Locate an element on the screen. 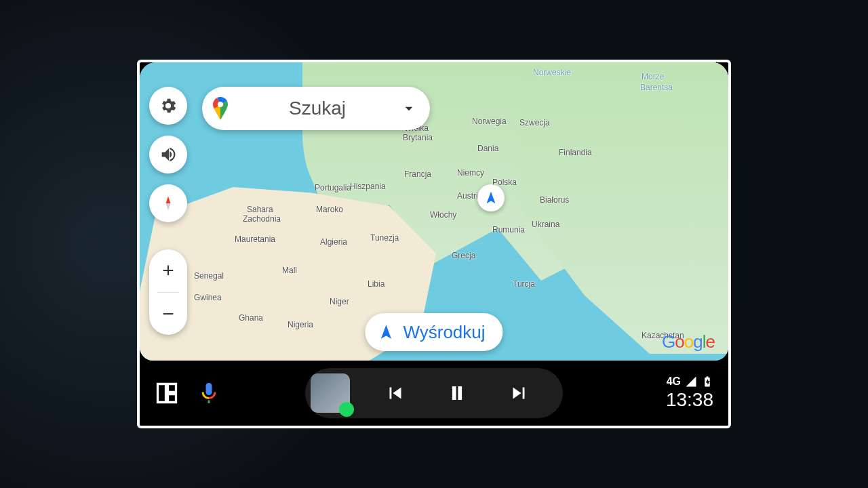 The height and width of the screenshot is (488, 868). app-launcher-button is located at coordinates (167, 393).